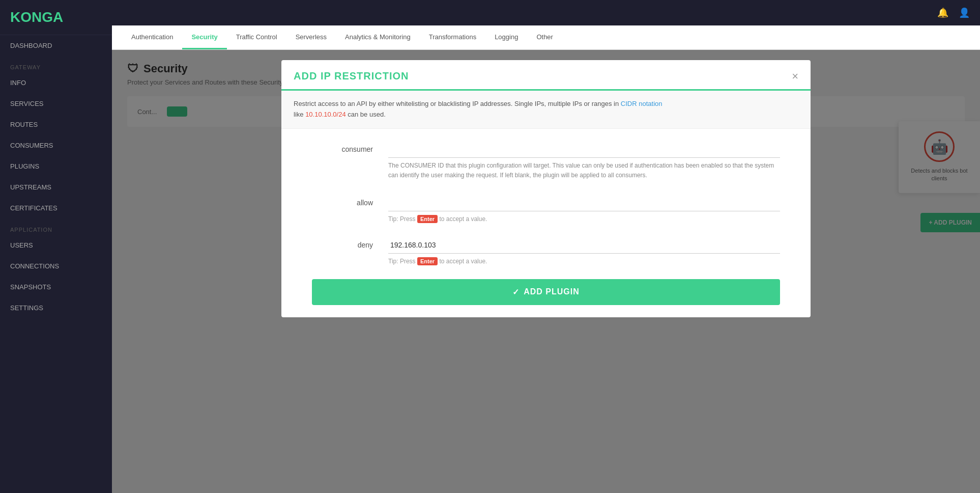  Describe the element at coordinates (546, 110) in the screenshot. I see `modal-info-section: Restrict access to an API by either whit…` at that location.